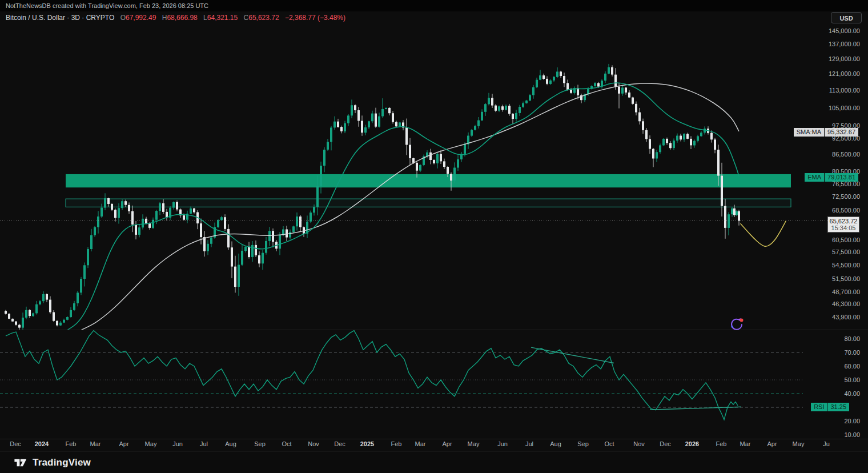 The height and width of the screenshot is (473, 868). What do you see at coordinates (843, 221) in the screenshot?
I see `last-price-value: 65,623.72` at bounding box center [843, 221].